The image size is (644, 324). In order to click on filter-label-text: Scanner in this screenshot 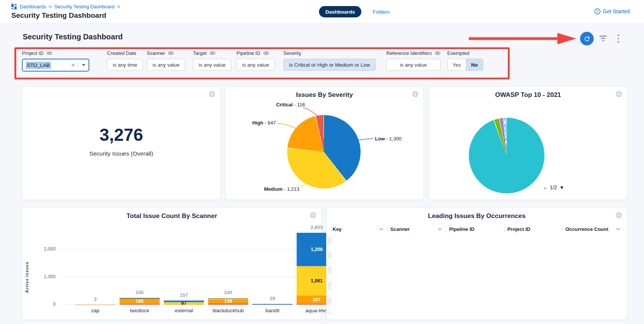, I will do `click(156, 53)`.